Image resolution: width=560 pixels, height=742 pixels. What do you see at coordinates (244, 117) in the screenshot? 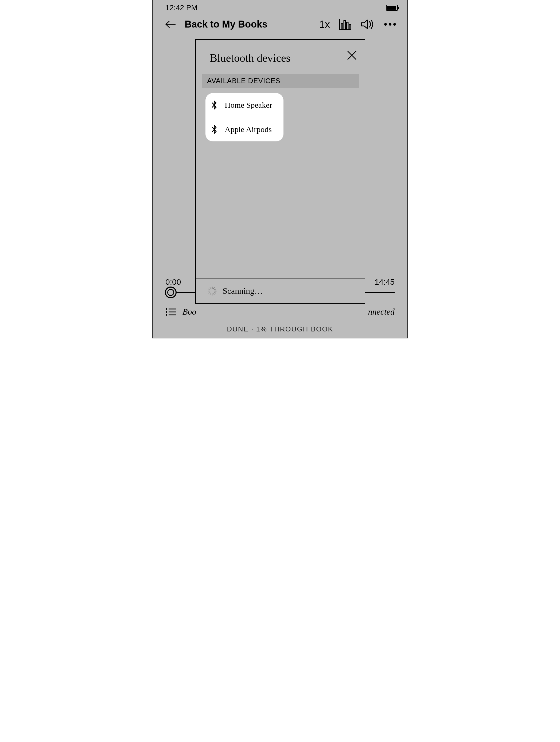
I see `device-list: Home Speaker Apple Airpods` at bounding box center [244, 117].